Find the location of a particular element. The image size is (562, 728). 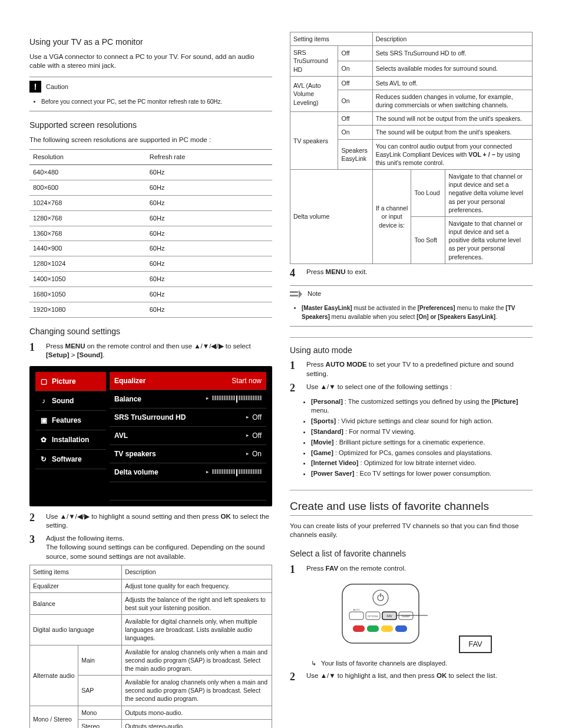

auto-option: [Movie] : Brilliant picture settings for… is located at coordinates (422, 442).